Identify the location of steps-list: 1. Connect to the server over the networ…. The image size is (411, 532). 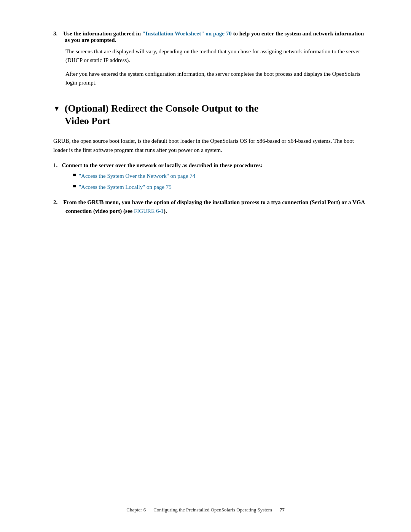
(209, 189).